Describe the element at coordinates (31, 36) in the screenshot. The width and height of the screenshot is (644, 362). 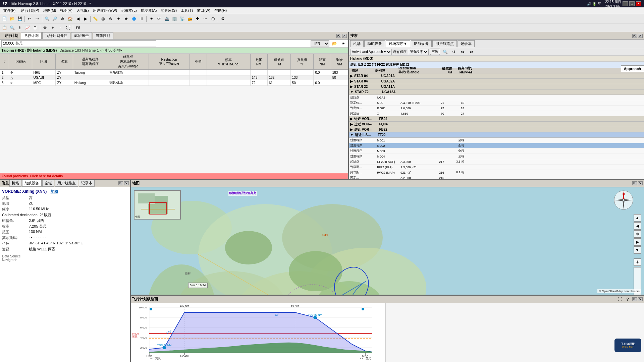
I see `fp-tab-plan: 飞行计划` at that location.